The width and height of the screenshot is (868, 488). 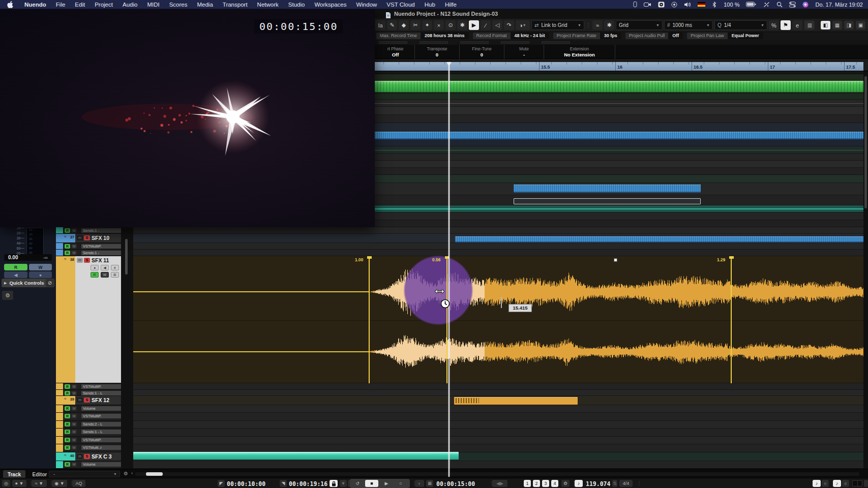 I want to click on tab-editor: Editor, so click(x=40, y=474).